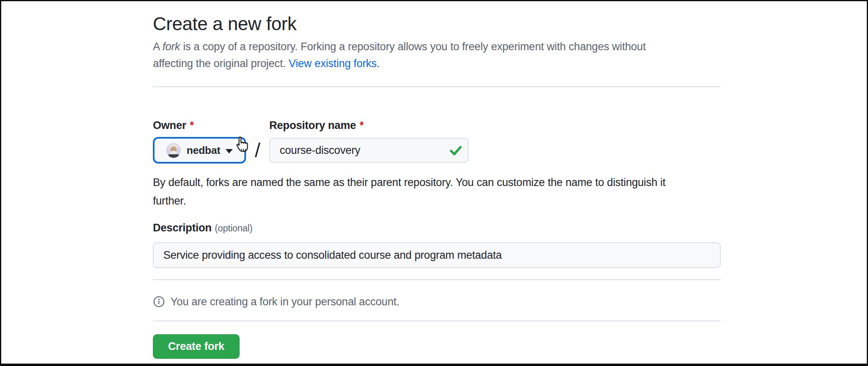  Describe the element at coordinates (258, 141) in the screenshot. I see `owner-repo-slash: /` at that location.